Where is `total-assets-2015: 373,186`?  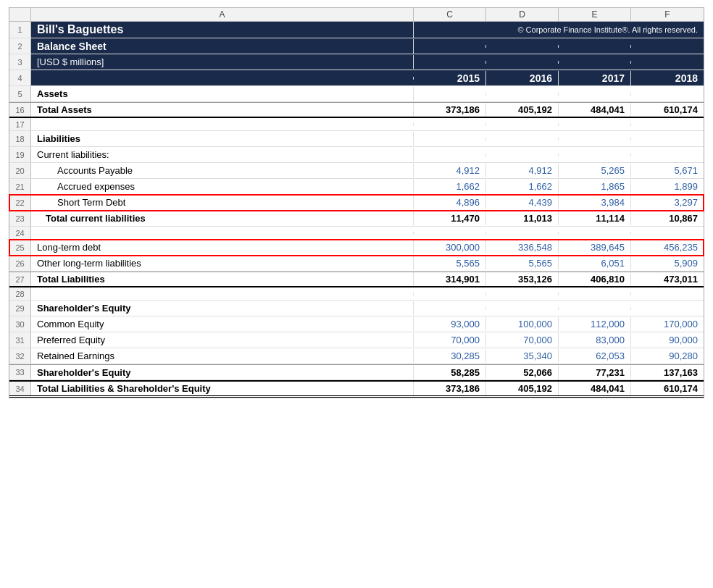 total-assets-2015: 373,186 is located at coordinates (450, 110).